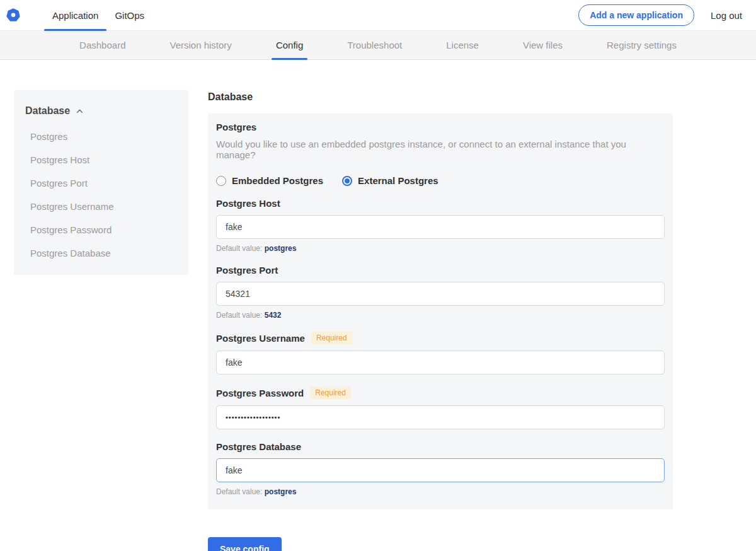  I want to click on page-title: Database, so click(440, 97).